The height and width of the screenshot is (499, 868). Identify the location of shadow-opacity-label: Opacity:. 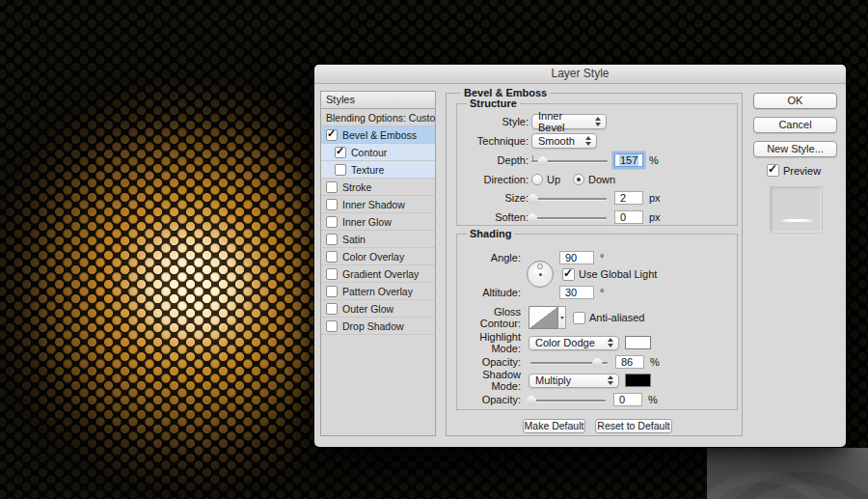
(489, 400).